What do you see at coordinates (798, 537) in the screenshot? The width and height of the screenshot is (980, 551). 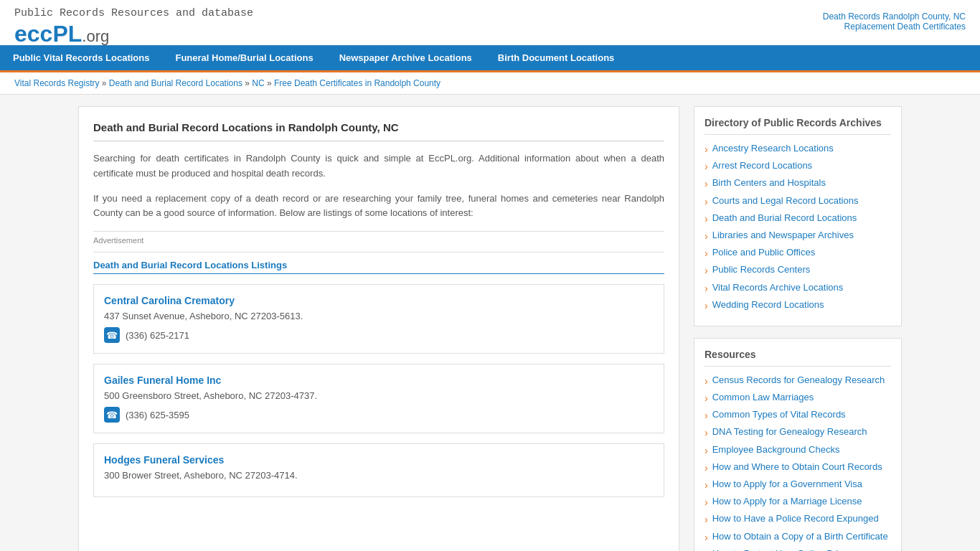 I see `sidebar-link-item-9: How to Obtain a Copy of a Birth Certific…` at bounding box center [798, 537].